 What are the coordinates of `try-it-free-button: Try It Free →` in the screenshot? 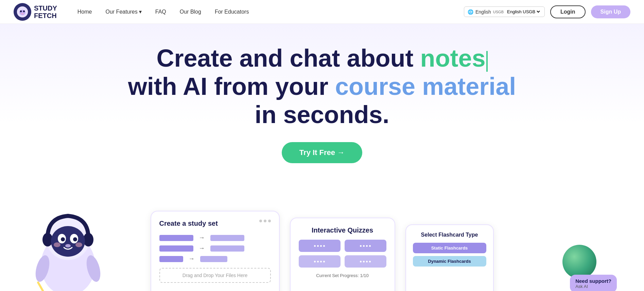 It's located at (322, 153).